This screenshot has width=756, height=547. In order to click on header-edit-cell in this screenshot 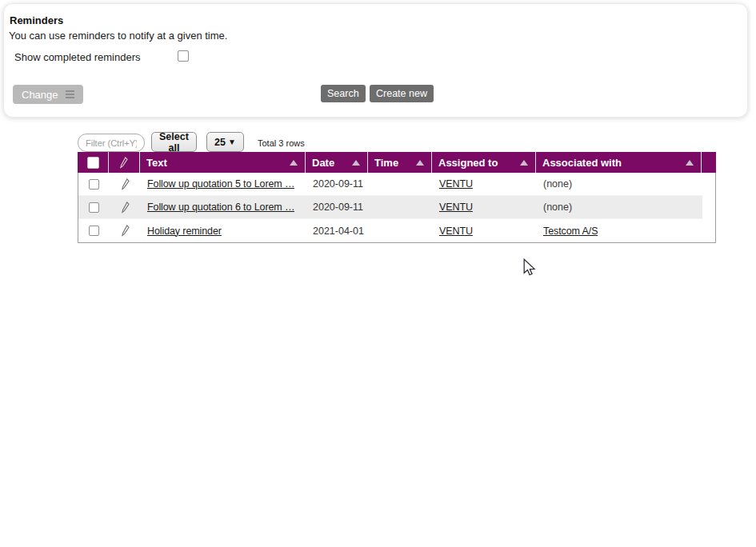, I will do `click(125, 162)`.